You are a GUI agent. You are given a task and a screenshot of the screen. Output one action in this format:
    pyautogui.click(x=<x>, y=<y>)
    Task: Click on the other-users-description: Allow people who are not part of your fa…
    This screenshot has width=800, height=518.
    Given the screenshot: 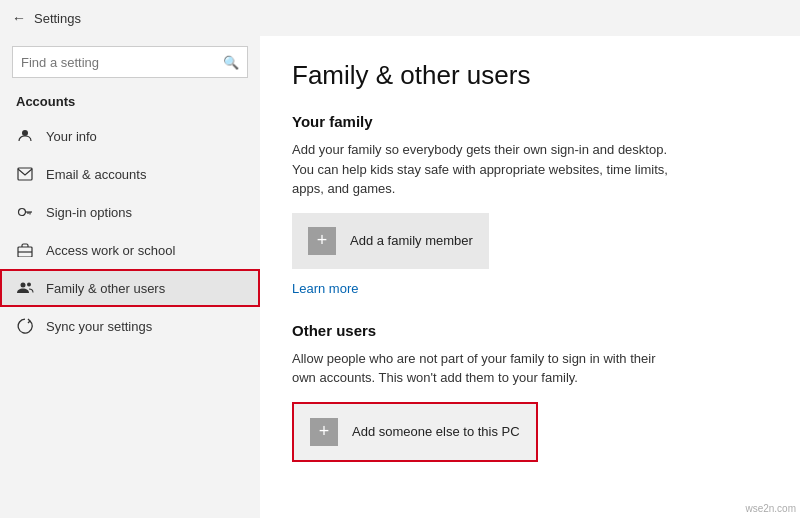 What is the action you would take?
    pyautogui.click(x=487, y=368)
    